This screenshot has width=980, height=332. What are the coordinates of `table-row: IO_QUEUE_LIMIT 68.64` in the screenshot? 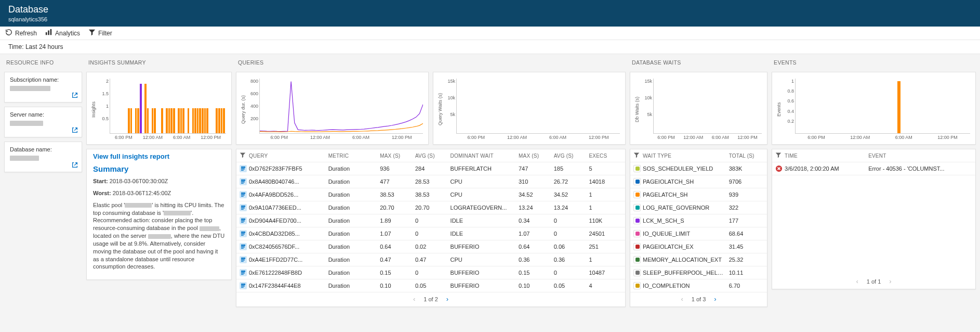 It's located at (698, 234).